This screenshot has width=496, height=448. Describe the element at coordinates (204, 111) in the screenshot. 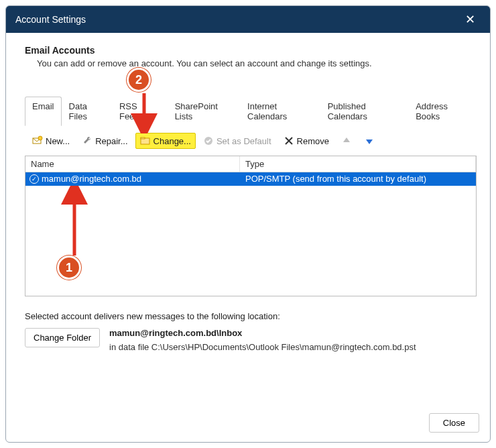

I see `tab-sharepoint-lists: SharePoint Lists` at that location.